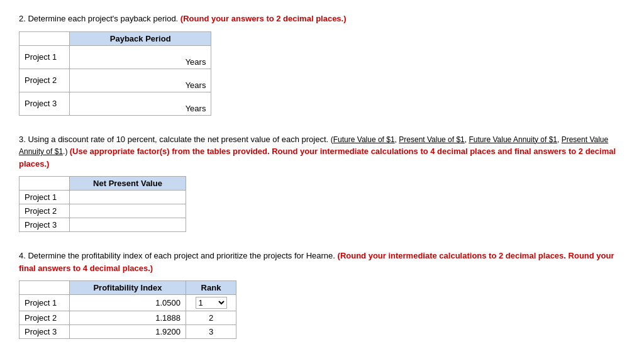 The width and height of the screenshot is (644, 349). Describe the element at coordinates (45, 197) in the screenshot. I see `project-1-npv-label: Project 1` at that location.